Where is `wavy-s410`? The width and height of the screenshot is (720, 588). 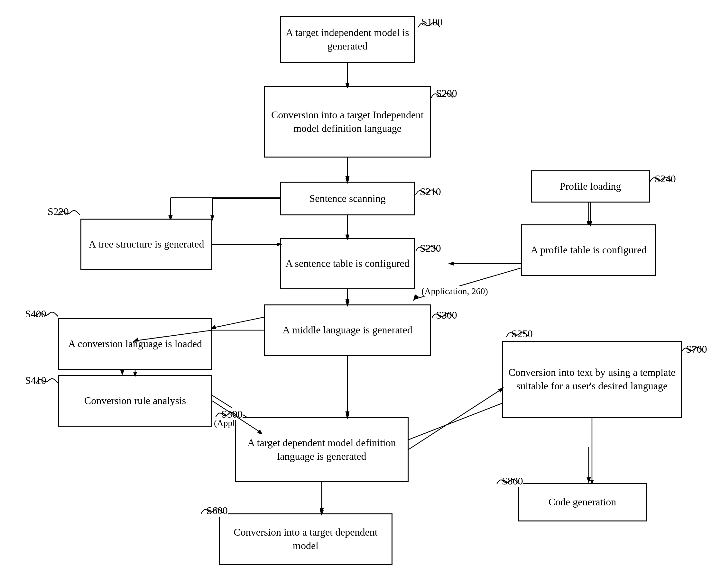 wavy-s410 is located at coordinates (46, 380).